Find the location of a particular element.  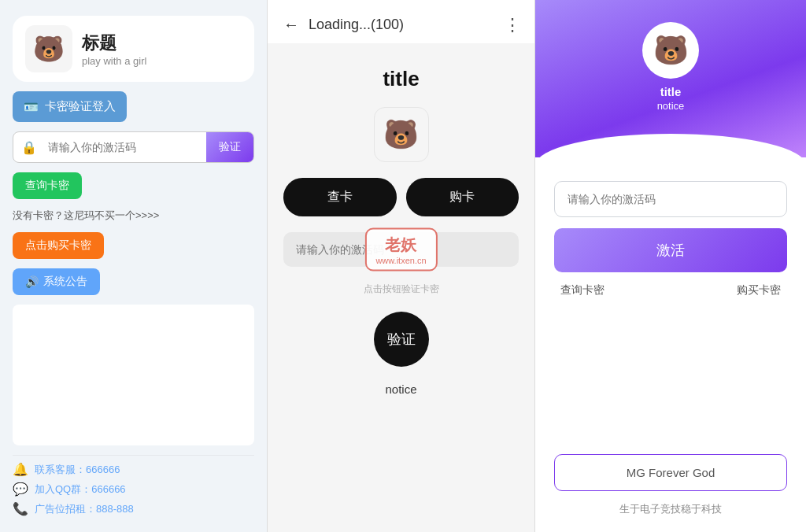

middle-hint: 点击按钮验证卡密 is located at coordinates (401, 290).